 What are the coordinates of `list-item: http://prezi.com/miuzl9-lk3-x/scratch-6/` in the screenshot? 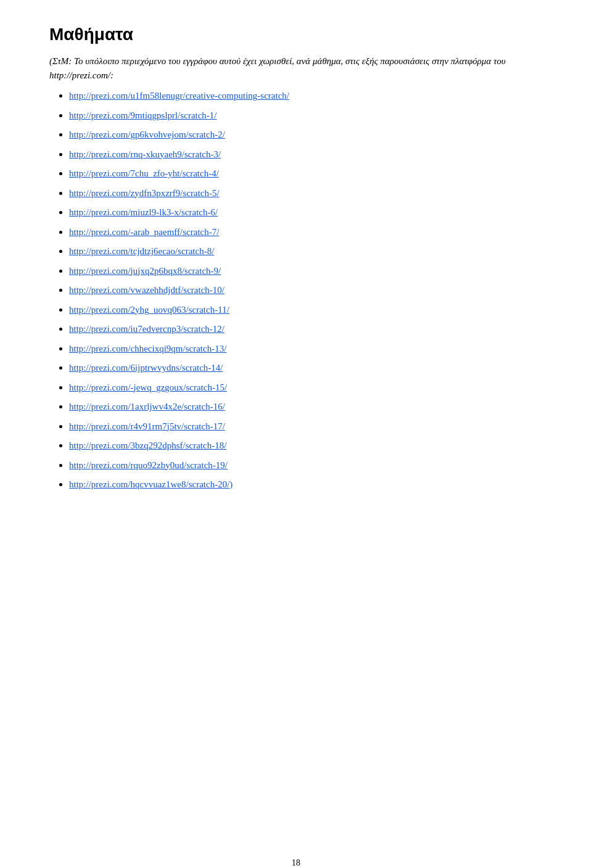 It's located at (306, 212).